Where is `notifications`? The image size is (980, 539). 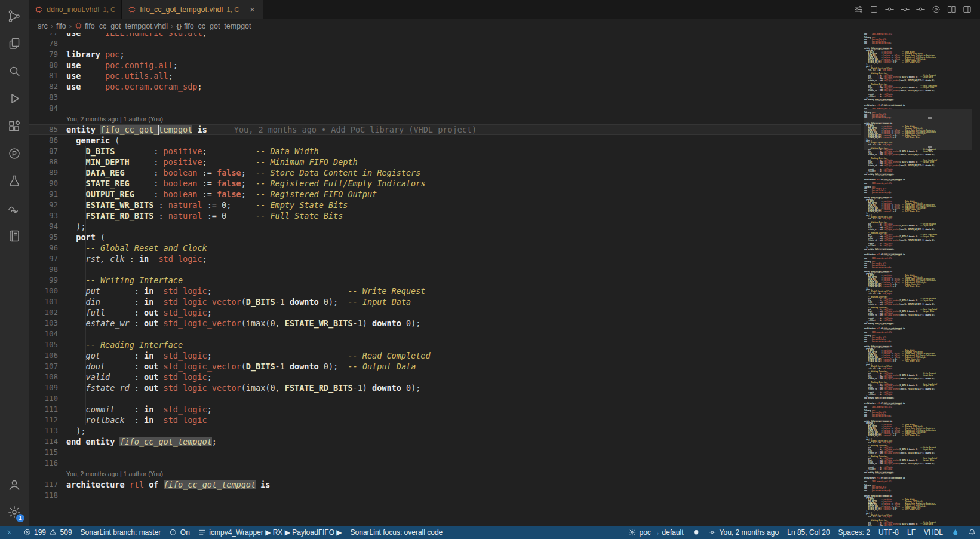
notifications is located at coordinates (972, 532).